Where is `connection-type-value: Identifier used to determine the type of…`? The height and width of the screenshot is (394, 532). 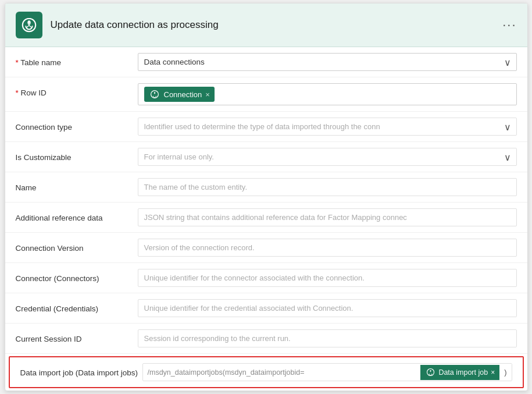 connection-type-value: Identifier used to determine the type of… is located at coordinates (327, 127).